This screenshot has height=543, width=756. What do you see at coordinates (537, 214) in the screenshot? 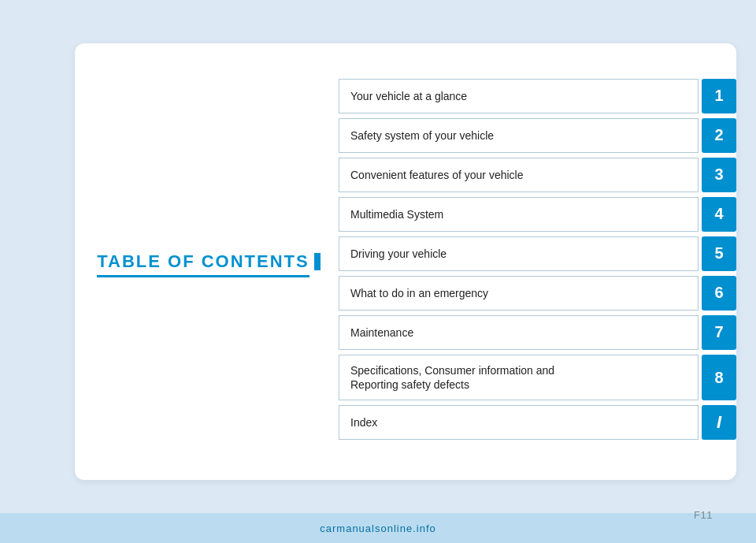
I see `table-row: Multimedia System 4` at bounding box center [537, 214].